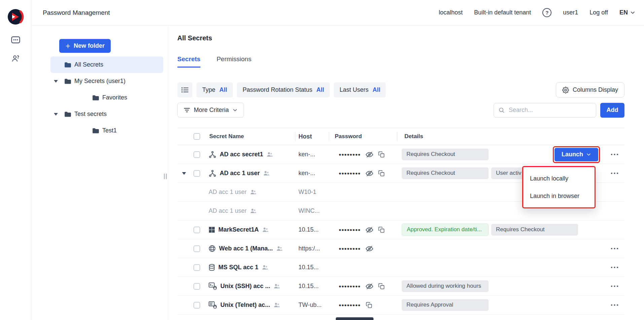  I want to click on new-folder-button: New folder, so click(85, 46).